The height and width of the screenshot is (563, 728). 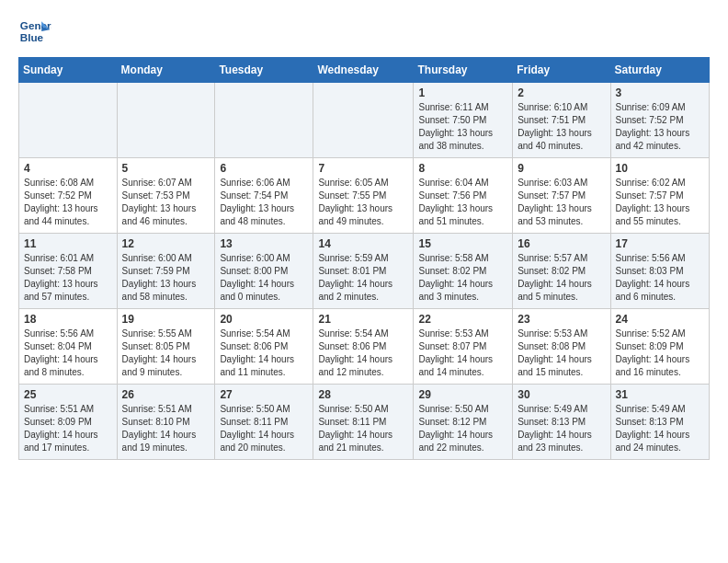 What do you see at coordinates (364, 271) in the screenshot?
I see `calendar-week-row: 11Sunrise: 6:01 AM Sunset: 7:58 PM Dayli…` at bounding box center [364, 271].